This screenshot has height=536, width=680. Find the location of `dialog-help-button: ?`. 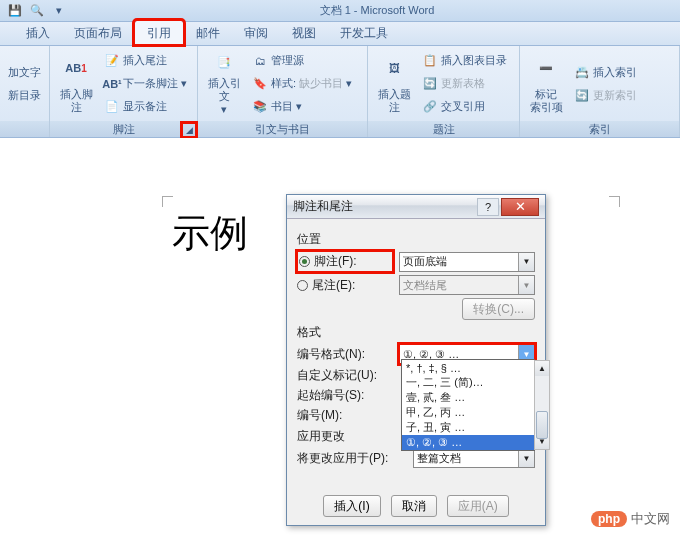

dialog-help-button: ? is located at coordinates (488, 207).